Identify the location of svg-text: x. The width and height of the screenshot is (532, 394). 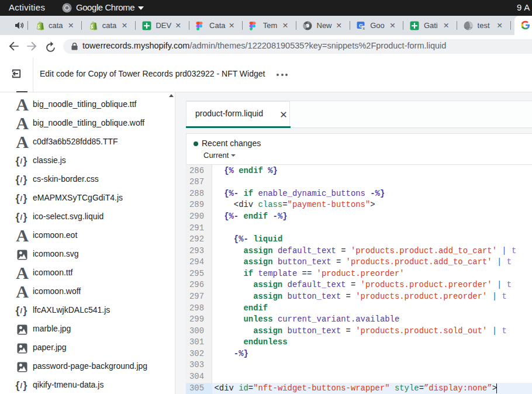
(364, 28).